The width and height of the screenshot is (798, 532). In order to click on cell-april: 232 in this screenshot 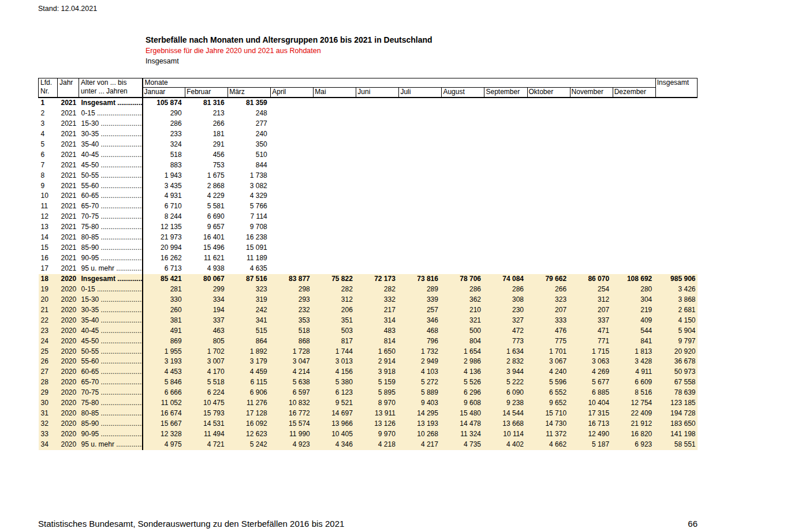, I will do `click(292, 310)`.